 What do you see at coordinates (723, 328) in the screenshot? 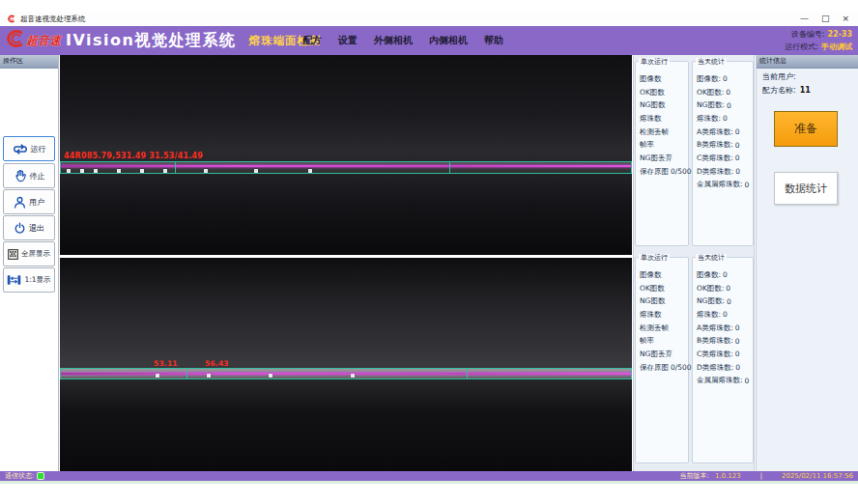
I see `stat-row: A类熔珠数:0` at bounding box center [723, 328].